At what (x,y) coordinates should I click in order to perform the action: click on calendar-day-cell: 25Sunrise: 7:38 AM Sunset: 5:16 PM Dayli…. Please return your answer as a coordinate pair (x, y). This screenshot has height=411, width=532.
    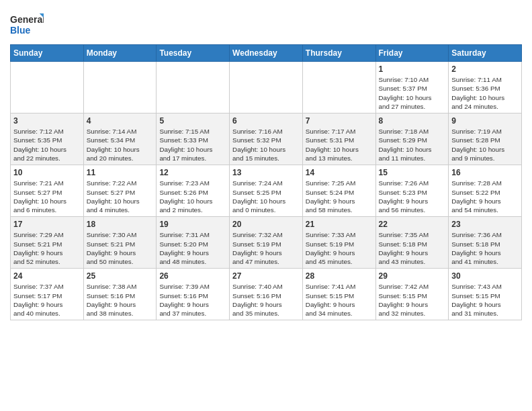
    Looking at the image, I should click on (120, 294).